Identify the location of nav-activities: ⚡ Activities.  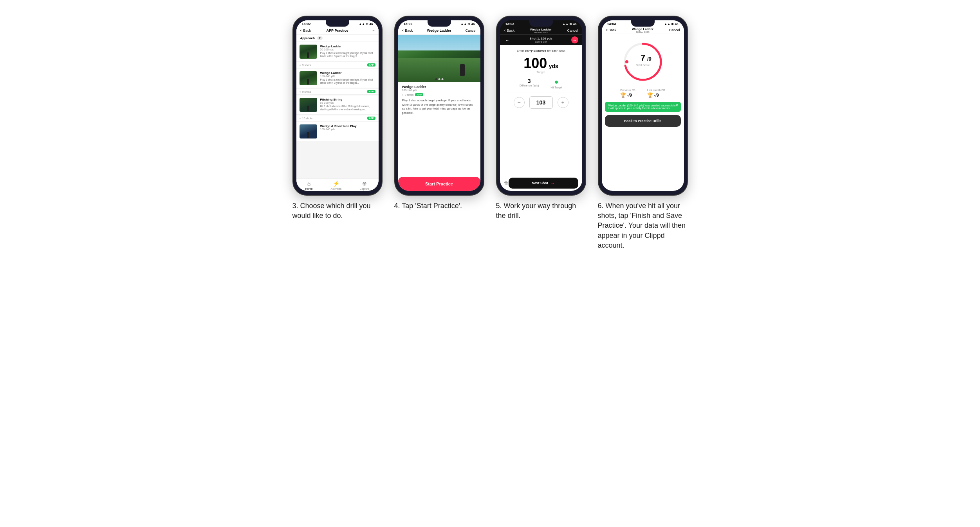
(336, 185).